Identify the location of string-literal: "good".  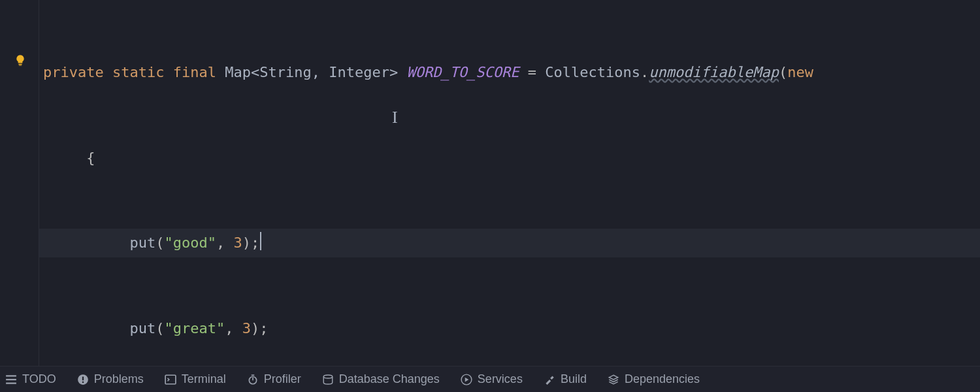
(189, 243).